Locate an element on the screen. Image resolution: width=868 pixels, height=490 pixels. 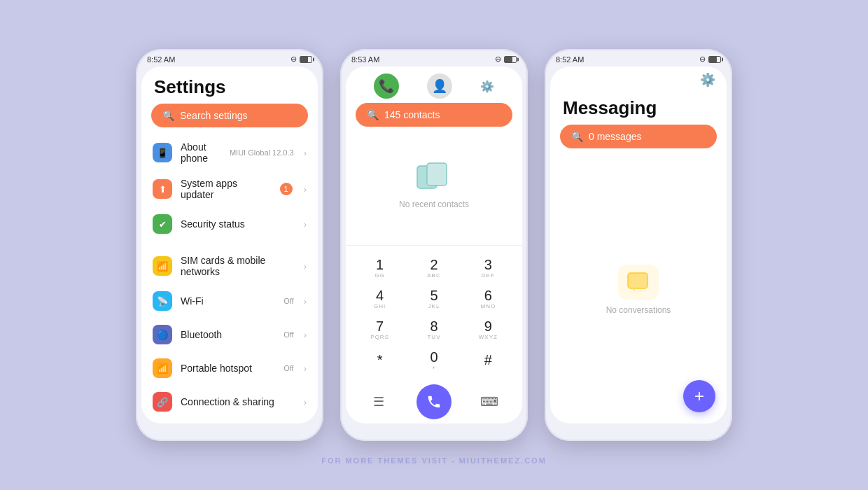
security-chevron: › is located at coordinates (305, 224).